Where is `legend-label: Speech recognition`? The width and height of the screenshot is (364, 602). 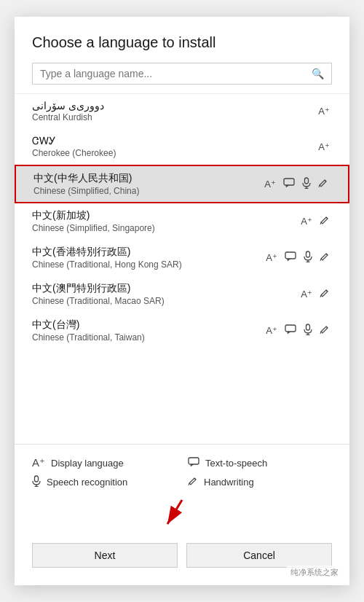
legend-label: Speech recognition is located at coordinates (87, 482).